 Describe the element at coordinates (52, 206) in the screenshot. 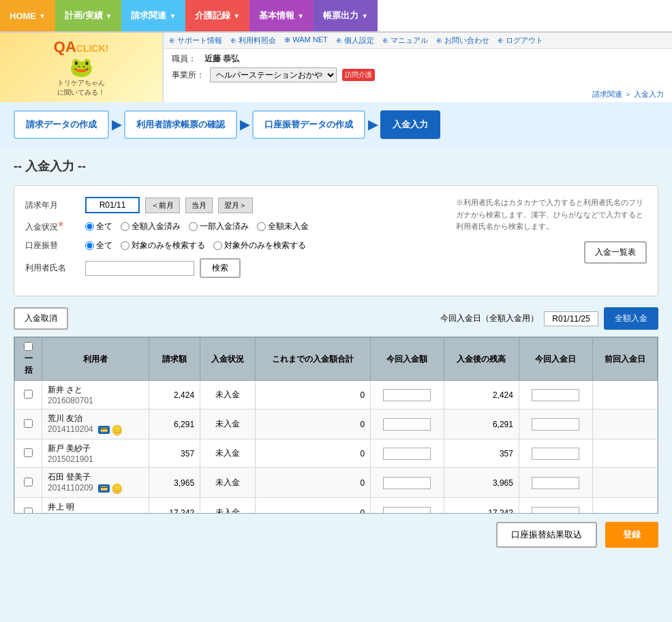

I see `seikyu-label: 請求年月` at that location.